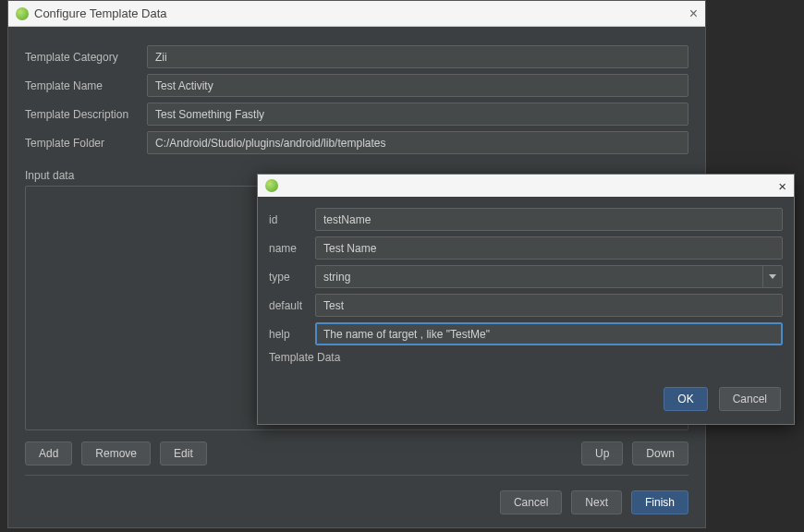 Image resolution: width=804 pixels, height=532 pixels. What do you see at coordinates (357, 85) in the screenshot?
I see `row-template-name: Template Name` at bounding box center [357, 85].